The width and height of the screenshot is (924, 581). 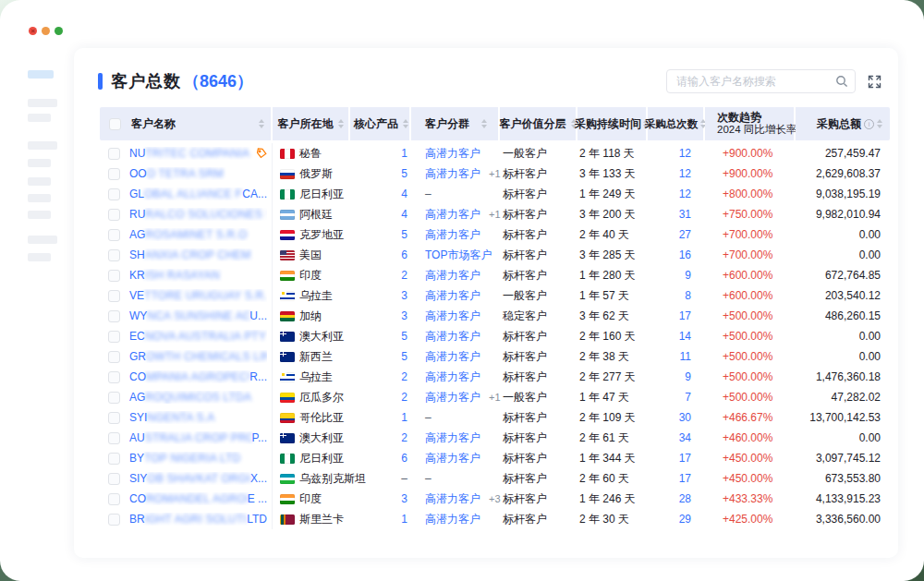 What do you see at coordinates (200, 153) in the screenshot?
I see `customer-name-link: NU TRITEC COMPANIA S.A.C` at bounding box center [200, 153].